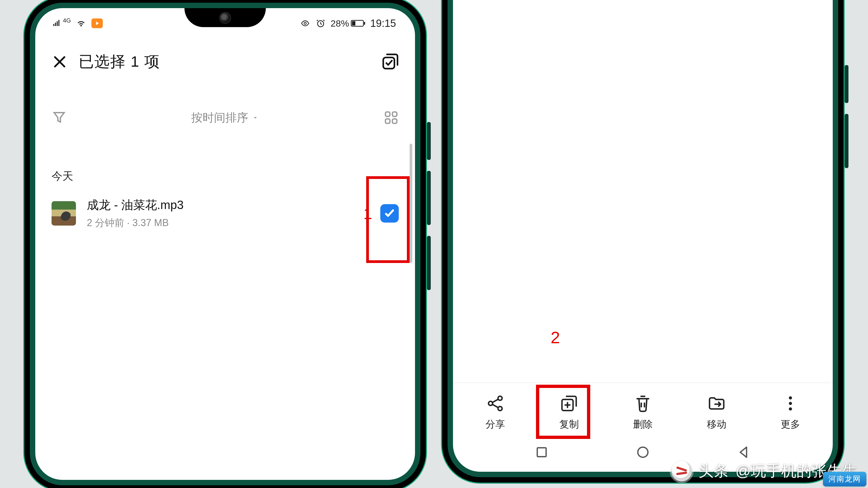 Image resolution: width=868 pixels, height=488 pixels. Describe the element at coordinates (714, 471) in the screenshot. I see `watermark-prefix: 头条` at that location.